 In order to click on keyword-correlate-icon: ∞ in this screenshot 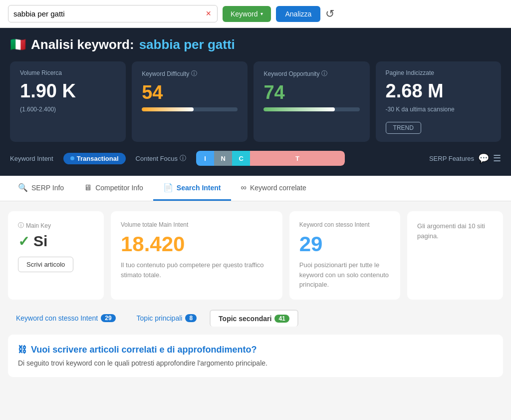, I will do `click(244, 188)`.